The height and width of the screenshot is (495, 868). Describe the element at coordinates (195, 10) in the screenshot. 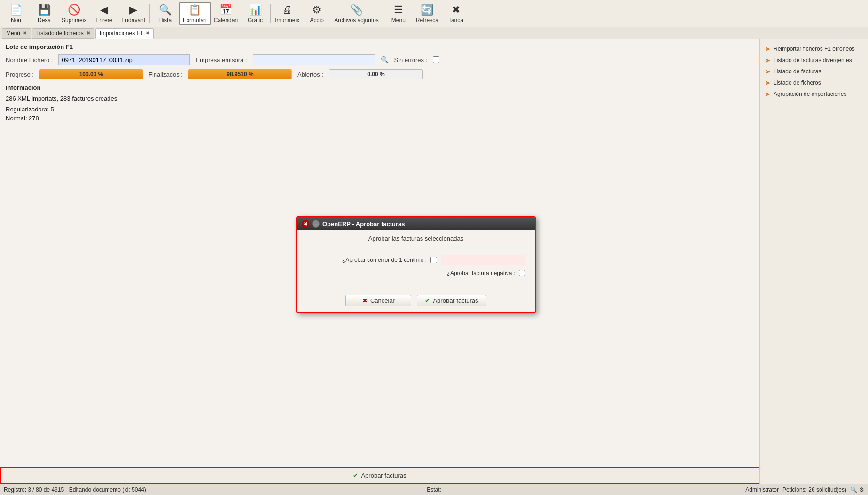

I see `formulari-icon: 📋` at that location.